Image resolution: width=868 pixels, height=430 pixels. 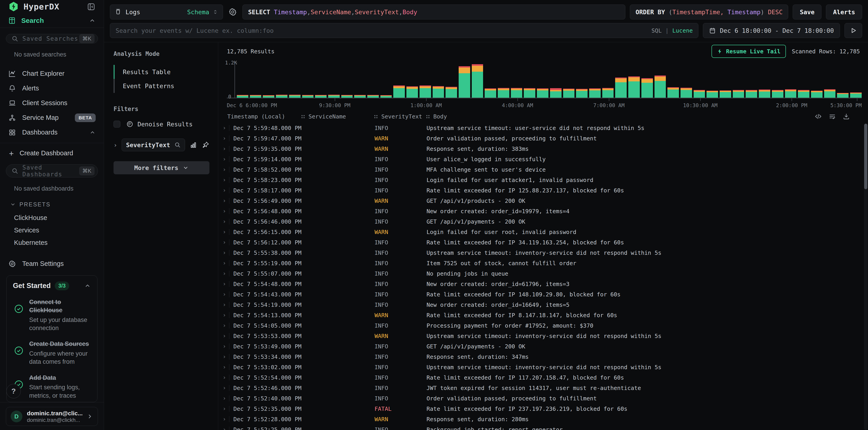 I want to click on table-row: ›Dec 7 5:59:48.000 PMINFOUpstream servic…, so click(x=545, y=128).